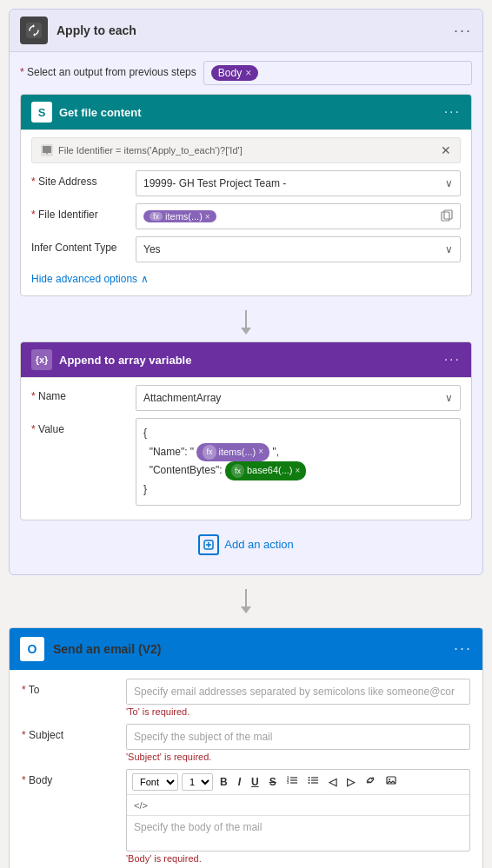 Image resolution: width=492 pixels, height=868 pixels. I want to click on image-btn, so click(391, 782).